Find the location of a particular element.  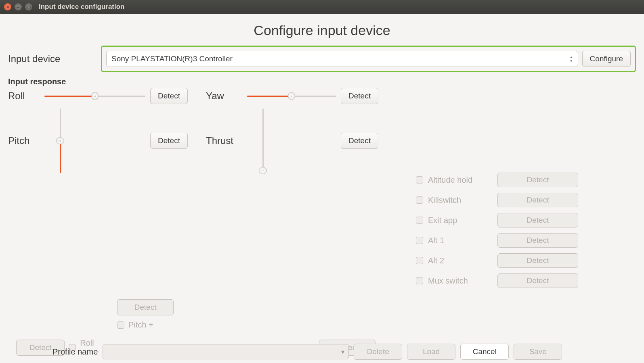

close-icon: ✕ is located at coordinates (8, 7).